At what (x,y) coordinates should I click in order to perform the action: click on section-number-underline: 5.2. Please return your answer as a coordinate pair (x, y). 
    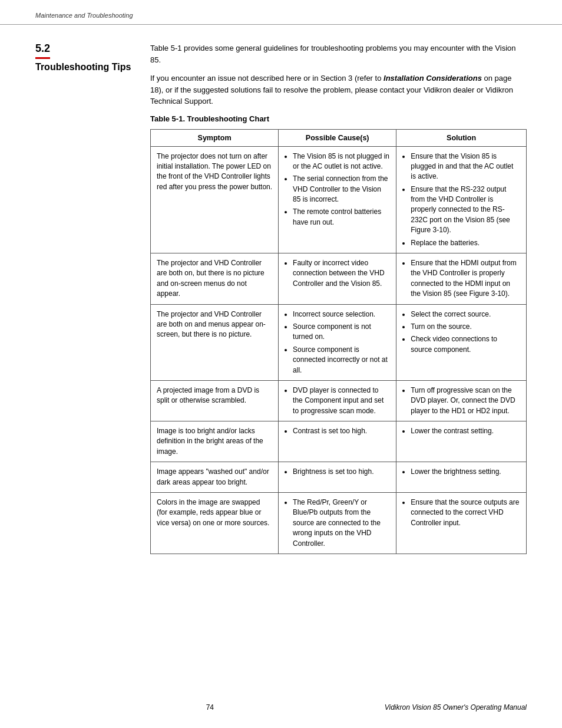
    Looking at the image, I should click on (42, 51).